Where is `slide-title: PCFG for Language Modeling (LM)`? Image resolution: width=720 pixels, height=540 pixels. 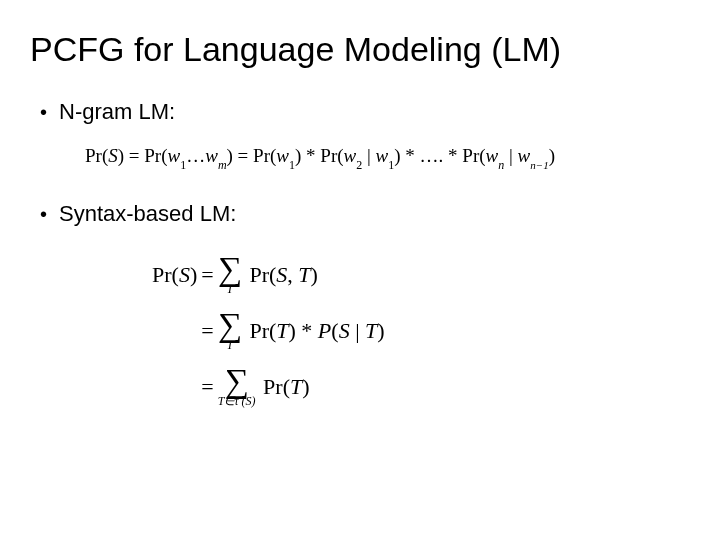 slide-title: PCFG for Language Modeling (LM) is located at coordinates (360, 50).